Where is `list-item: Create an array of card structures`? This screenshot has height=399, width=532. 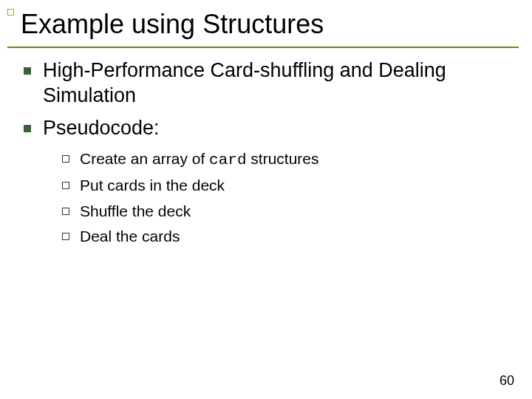 list-item: Create an array of card structures is located at coordinates (286, 160).